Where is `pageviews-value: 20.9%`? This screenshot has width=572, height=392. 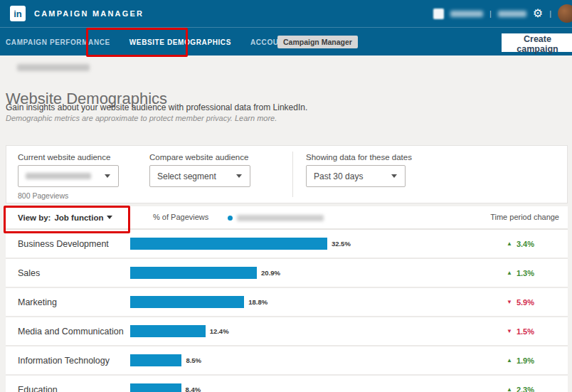 pageviews-value: 20.9% is located at coordinates (270, 273).